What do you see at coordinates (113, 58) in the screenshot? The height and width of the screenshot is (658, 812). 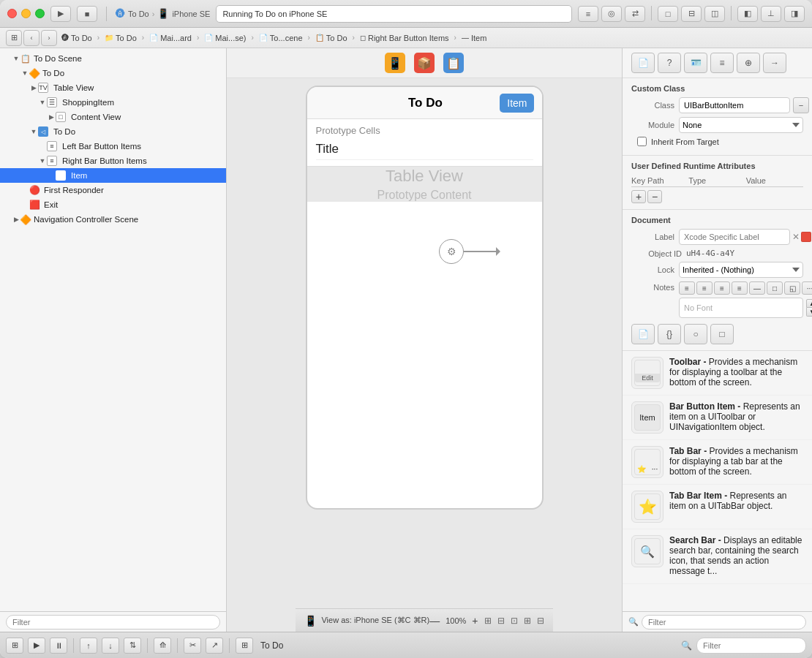 I see `nav-item-todo-scene: 📋 To Do Scene` at bounding box center [113, 58].